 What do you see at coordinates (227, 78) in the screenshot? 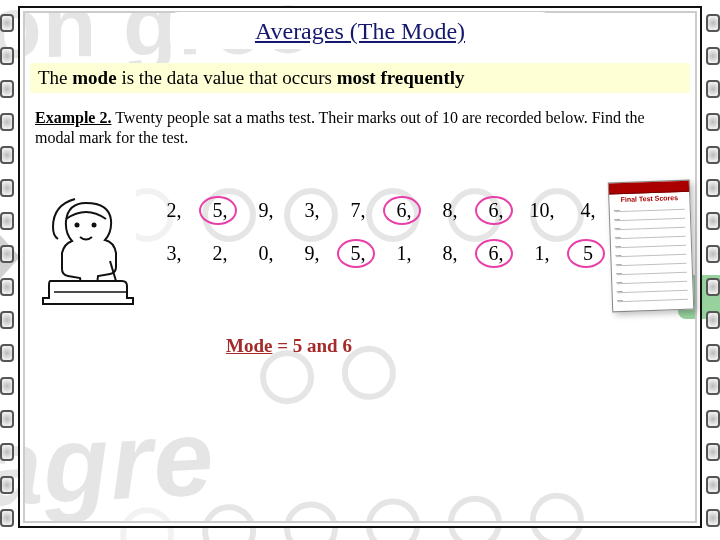
I see `def-mid: is the data value that occurs` at bounding box center [227, 78].